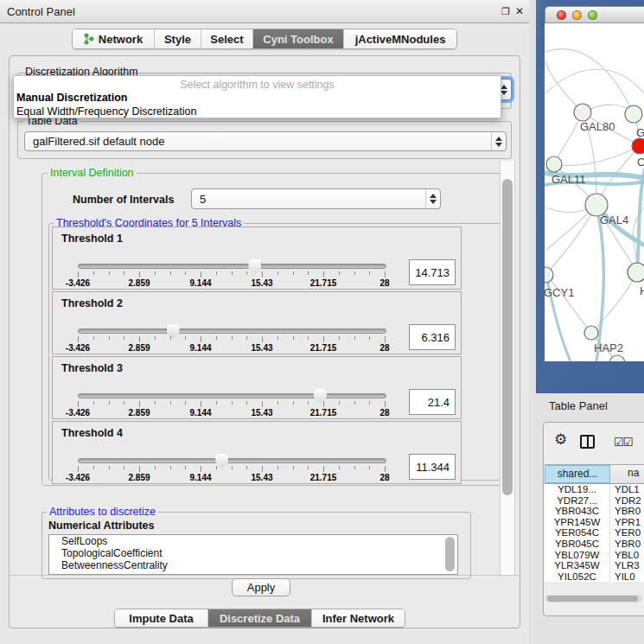 This screenshot has height=644, width=644. I want to click on threshold-value-field: 21.4, so click(432, 402).